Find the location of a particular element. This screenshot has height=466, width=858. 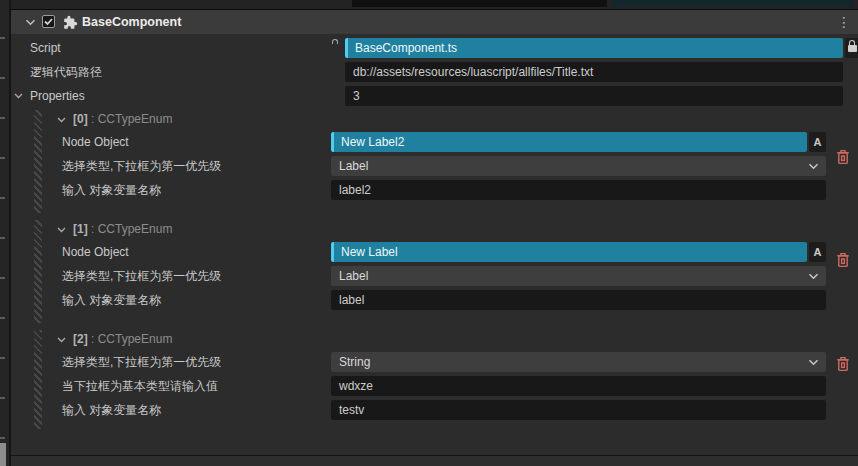

code-path-label: 逻辑代码路径 is located at coordinates (66, 72).